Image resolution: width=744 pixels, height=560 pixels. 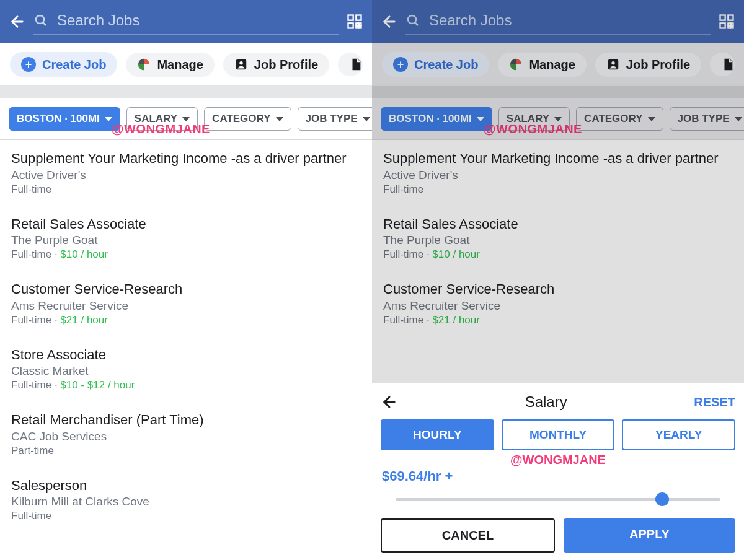 I want to click on job-title: Retail Merchandiser (Part Time), so click(x=186, y=420).